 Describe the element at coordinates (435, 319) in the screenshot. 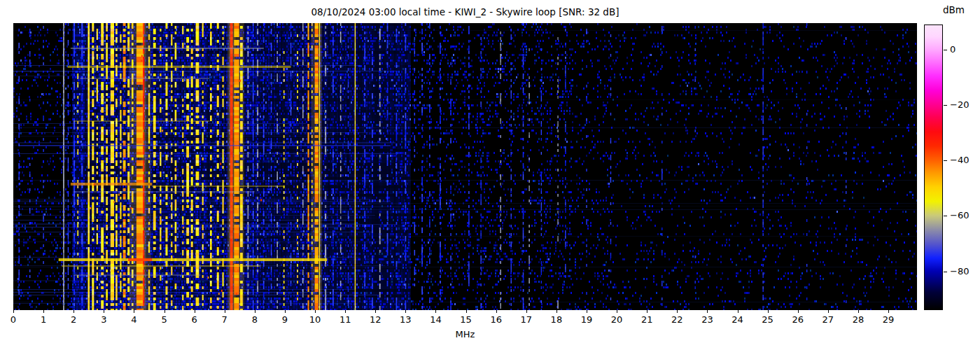

I see `x-tick-label: 14` at that location.